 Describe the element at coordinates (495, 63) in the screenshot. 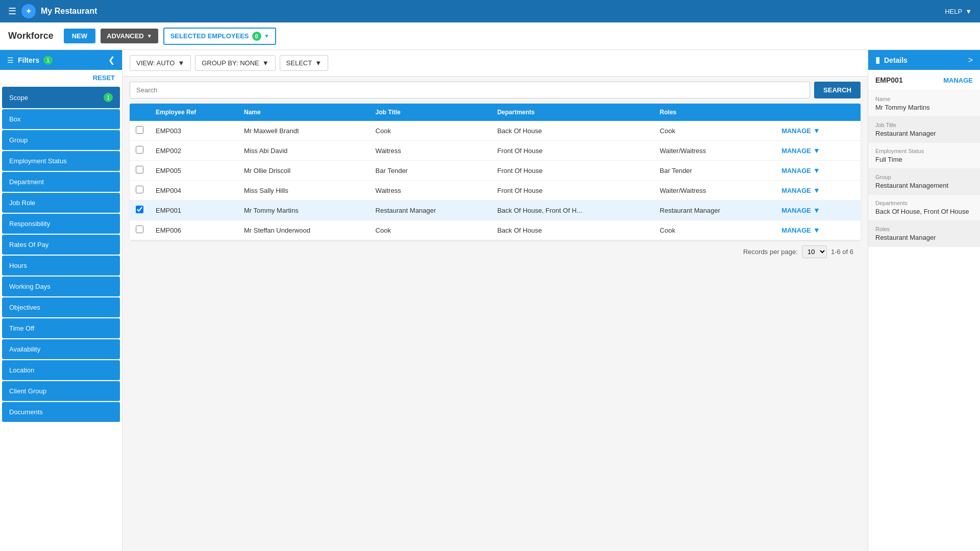

I see `content-toolbar: VIEW: AUTO ▼ GROUP BY: NONE ▼ SELECT ▼` at that location.